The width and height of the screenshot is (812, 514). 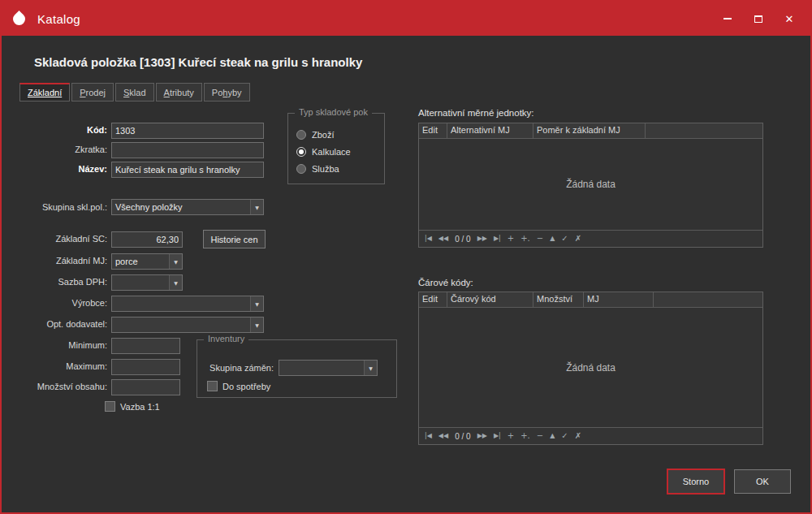 What do you see at coordinates (591, 369) in the screenshot?
I see `carove-kody-grid: Edit Čárový kód Množství MJ Žádná data |…` at bounding box center [591, 369].